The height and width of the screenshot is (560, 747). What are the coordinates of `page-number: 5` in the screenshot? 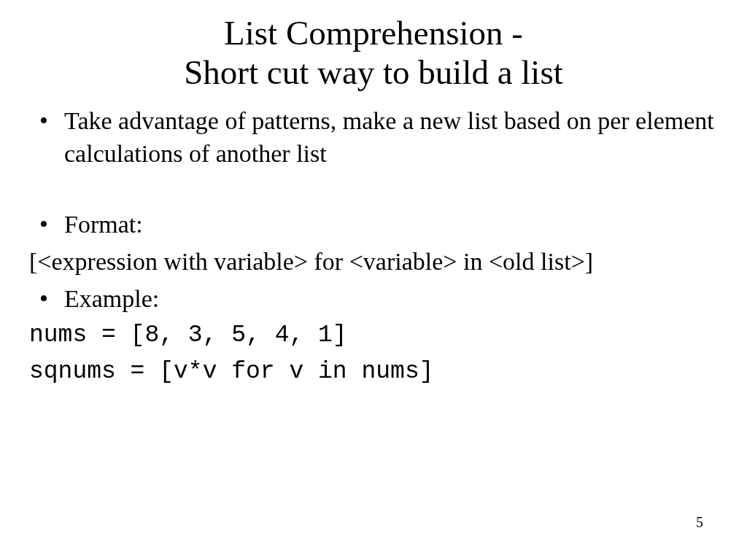 It's located at (700, 522).